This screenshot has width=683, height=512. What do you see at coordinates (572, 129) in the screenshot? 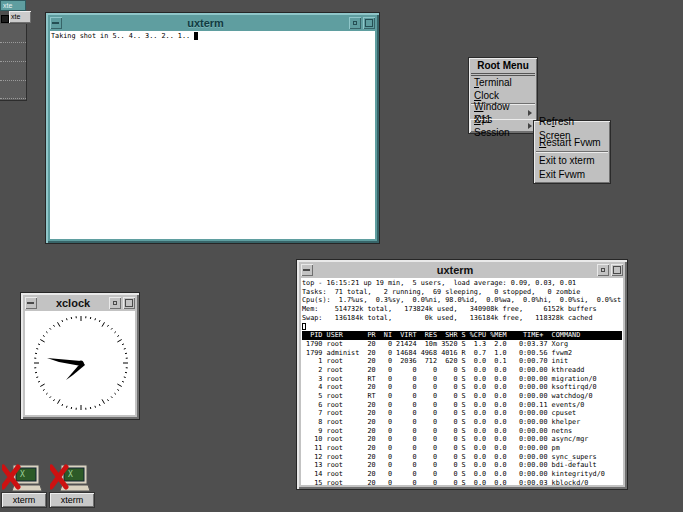
I see `menu-item-refresh-screen: Refresh Screen` at bounding box center [572, 129].